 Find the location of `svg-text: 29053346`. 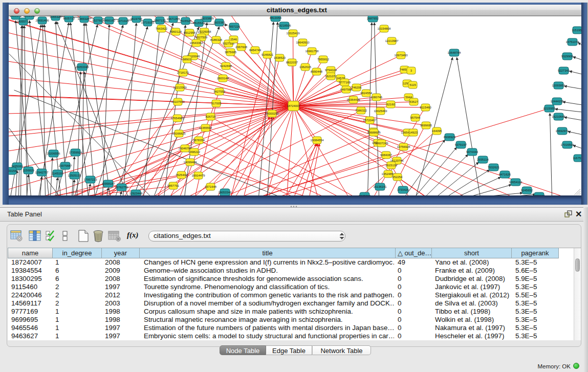

svg-text: 29053346 is located at coordinates (225, 192).